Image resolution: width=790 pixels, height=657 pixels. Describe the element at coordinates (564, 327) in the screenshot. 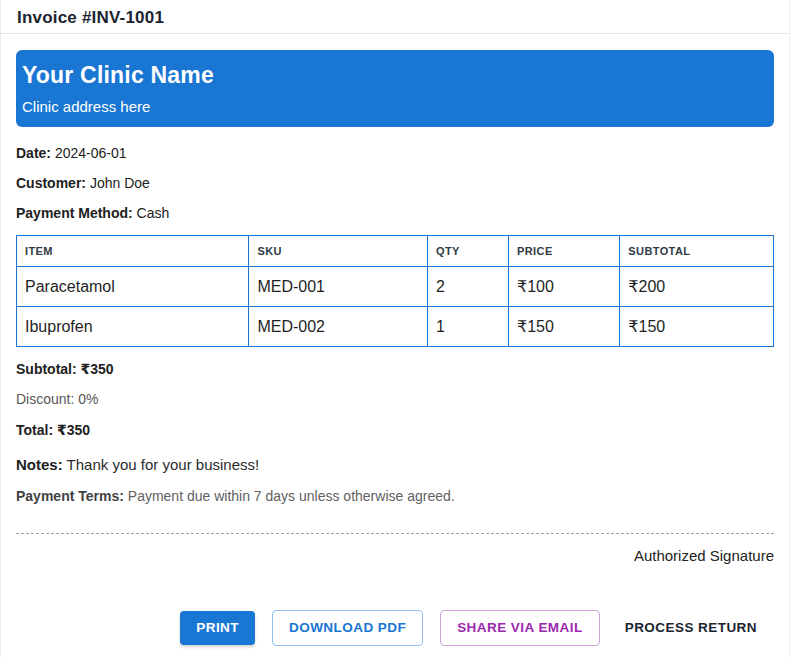

I see `price-cell: ₹150` at that location.